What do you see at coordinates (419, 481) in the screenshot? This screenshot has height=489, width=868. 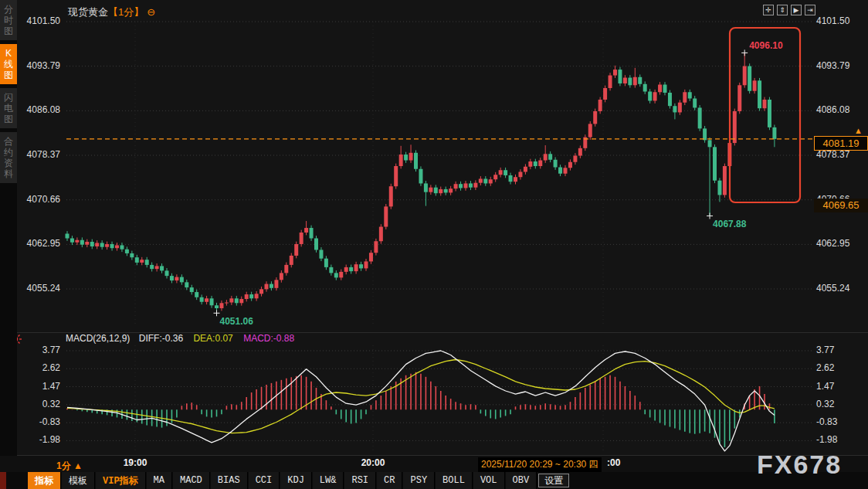 I see `toolbar-item-11: PSY` at bounding box center [419, 481].